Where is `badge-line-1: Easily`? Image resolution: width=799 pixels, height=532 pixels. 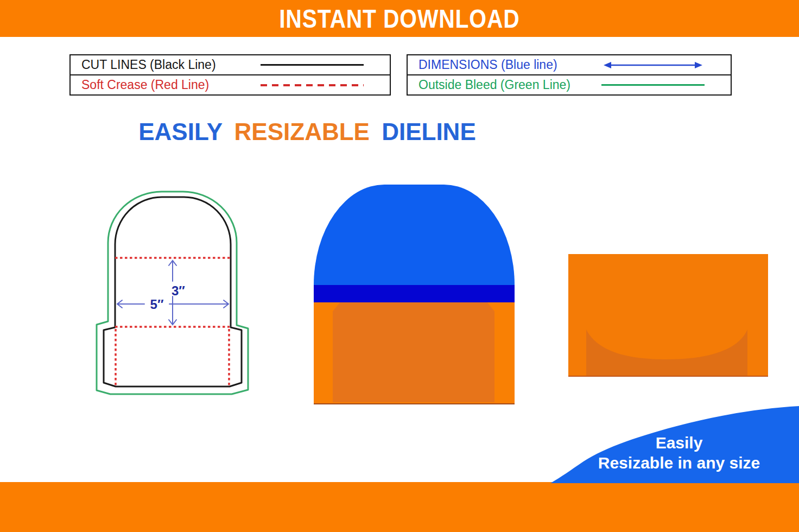
badge-line-1: Easily is located at coordinates (679, 443).